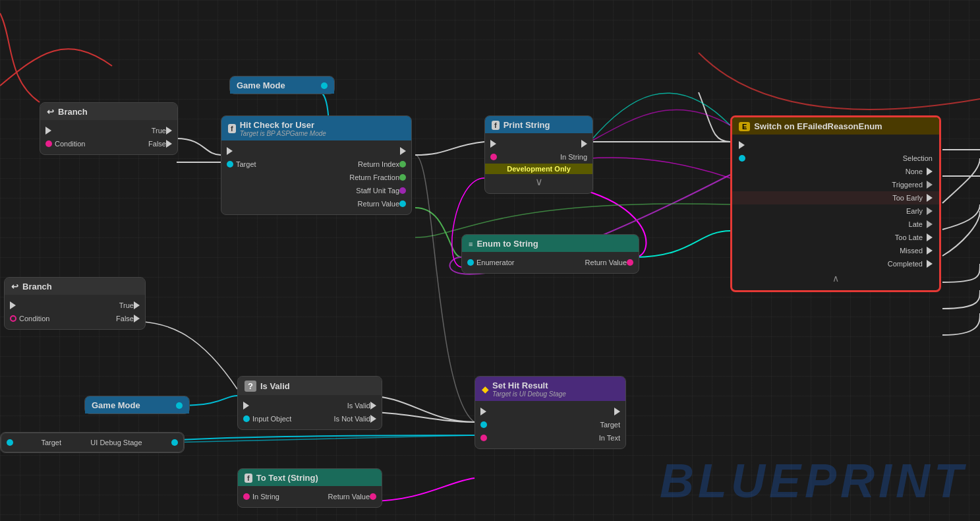 This screenshot has height=521, width=980. What do you see at coordinates (310, 386) in the screenshot?
I see `is-valid-header: ? Is Valid` at bounding box center [310, 386].